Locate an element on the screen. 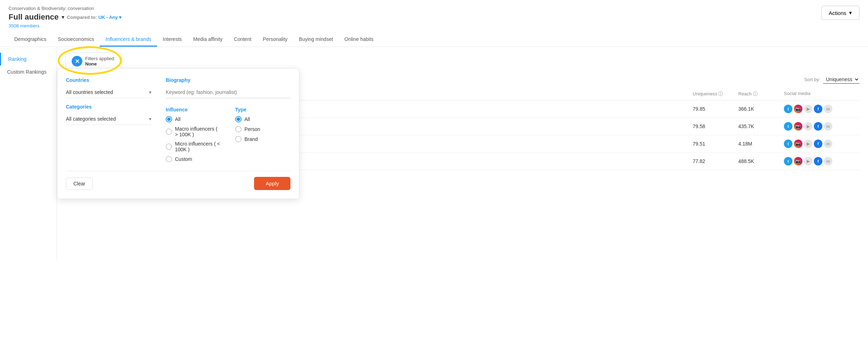  col-uniqueness: Uniqueness ⓘ is located at coordinates (714, 94).